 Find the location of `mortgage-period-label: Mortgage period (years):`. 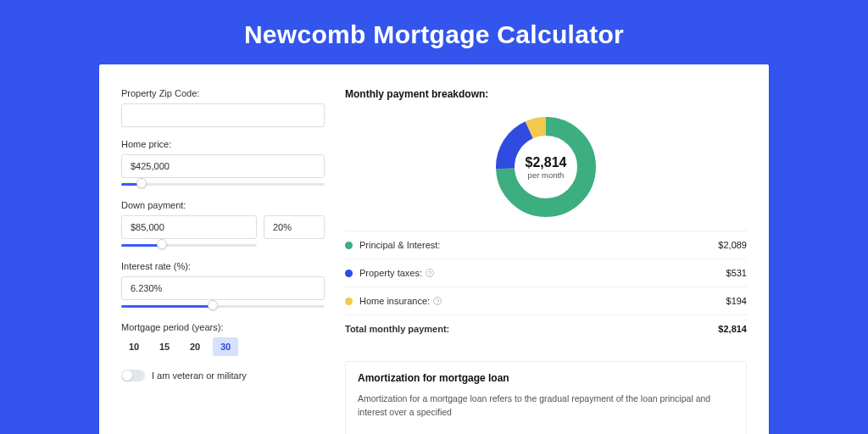

mortgage-period-label: Mortgage period (years): is located at coordinates (223, 327).